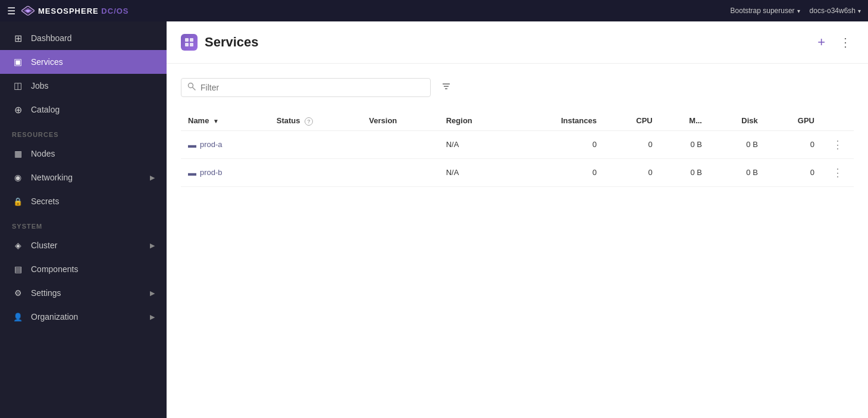  I want to click on services-icon-svg, so click(189, 42).